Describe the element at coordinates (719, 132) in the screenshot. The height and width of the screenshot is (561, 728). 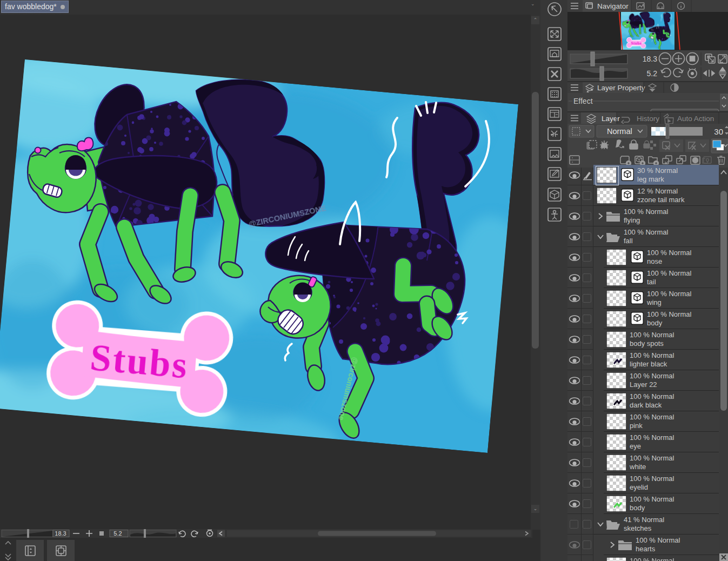
I see `svg-text: 30` at that location.